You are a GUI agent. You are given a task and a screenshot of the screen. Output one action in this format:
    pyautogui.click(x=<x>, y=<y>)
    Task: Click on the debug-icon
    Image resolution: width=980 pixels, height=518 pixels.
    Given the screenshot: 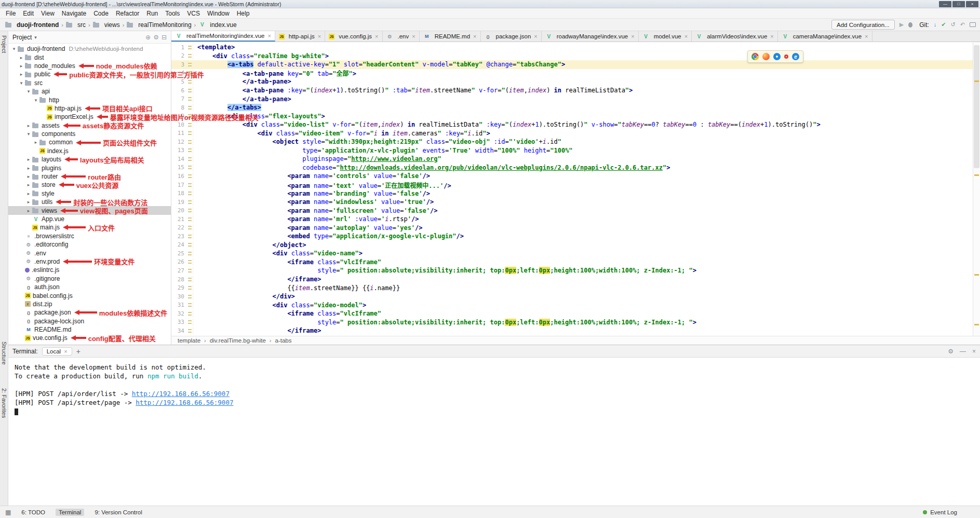 What is the action you would take?
    pyautogui.click(x=910, y=25)
    